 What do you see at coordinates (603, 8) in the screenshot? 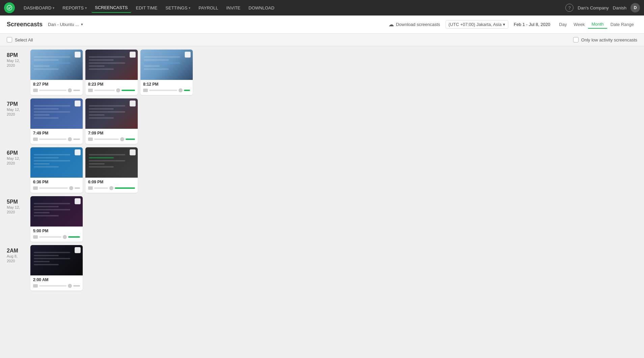
I see `nav-right-section: ? Dan's Company Danish D` at bounding box center [603, 8].